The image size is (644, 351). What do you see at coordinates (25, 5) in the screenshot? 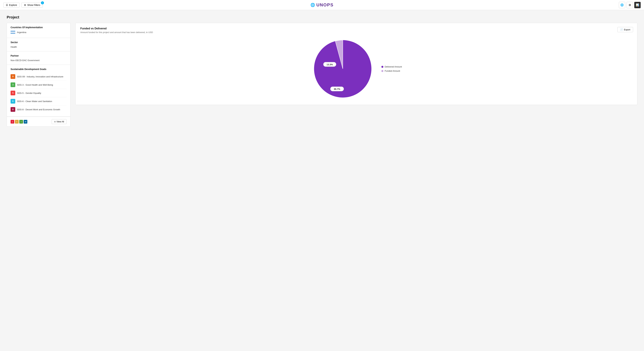
I see `filter-icon: ⚙` at bounding box center [25, 5].